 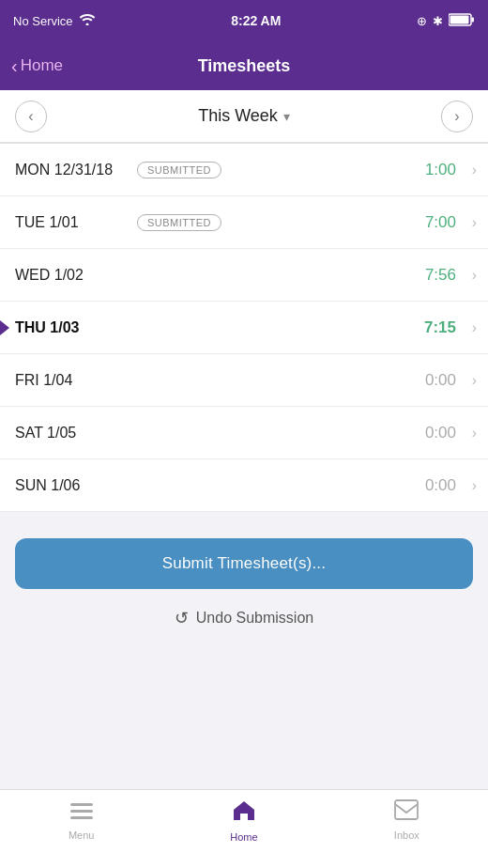 I want to click on tab-icon-menu, so click(x=82, y=813).